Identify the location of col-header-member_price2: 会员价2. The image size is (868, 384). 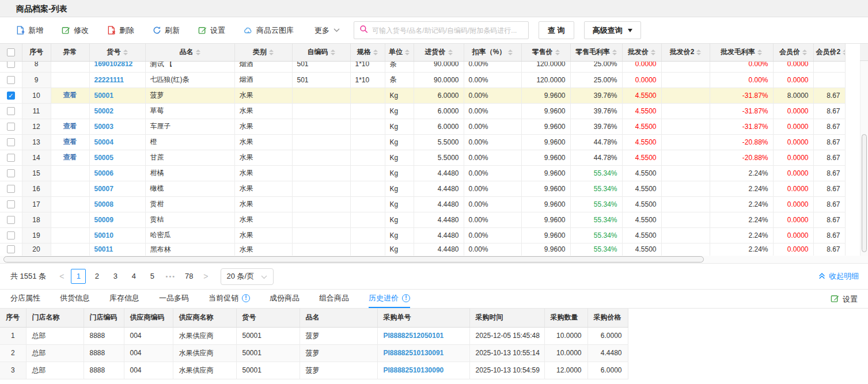
(829, 52).